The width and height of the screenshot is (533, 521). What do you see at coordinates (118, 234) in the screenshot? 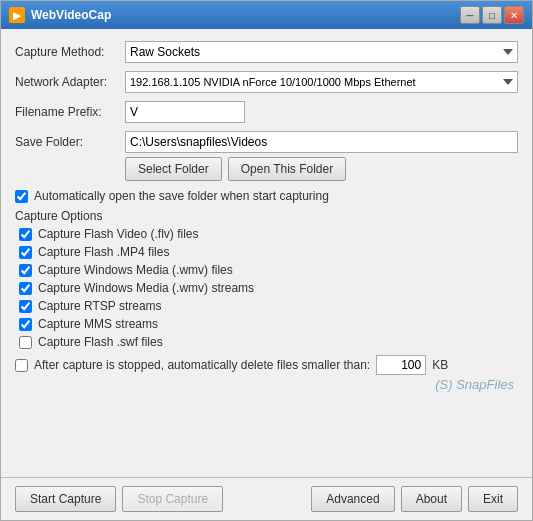
I see `cb-flv-label: Capture Flash Video (.flv) files` at bounding box center [118, 234].